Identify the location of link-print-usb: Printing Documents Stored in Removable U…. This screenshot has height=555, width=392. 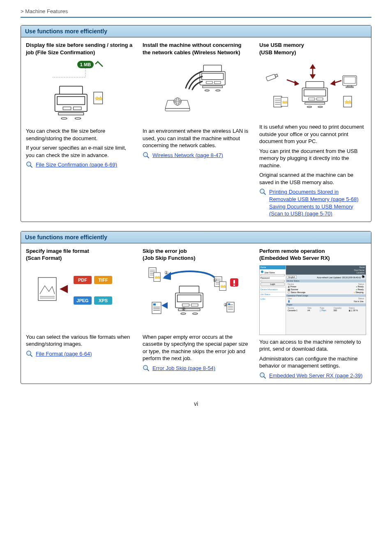
(314, 196).